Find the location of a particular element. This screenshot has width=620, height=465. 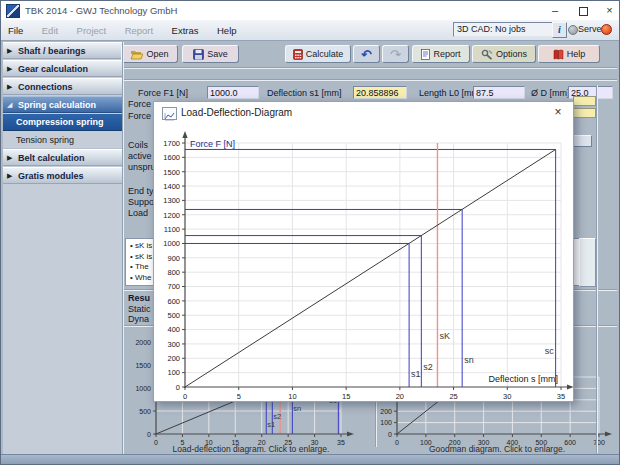

sidebar-item-belt-calculation: ▶ Belt calculation is located at coordinates (62, 158).